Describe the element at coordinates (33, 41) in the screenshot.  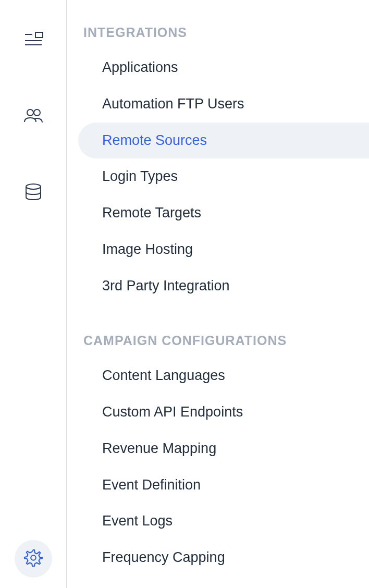
I see `rail-list-button` at that location.